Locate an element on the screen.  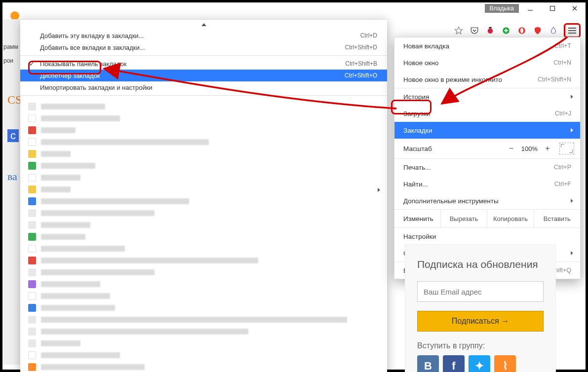
subscribe-button: Подписаться → is located at coordinates (480, 321).